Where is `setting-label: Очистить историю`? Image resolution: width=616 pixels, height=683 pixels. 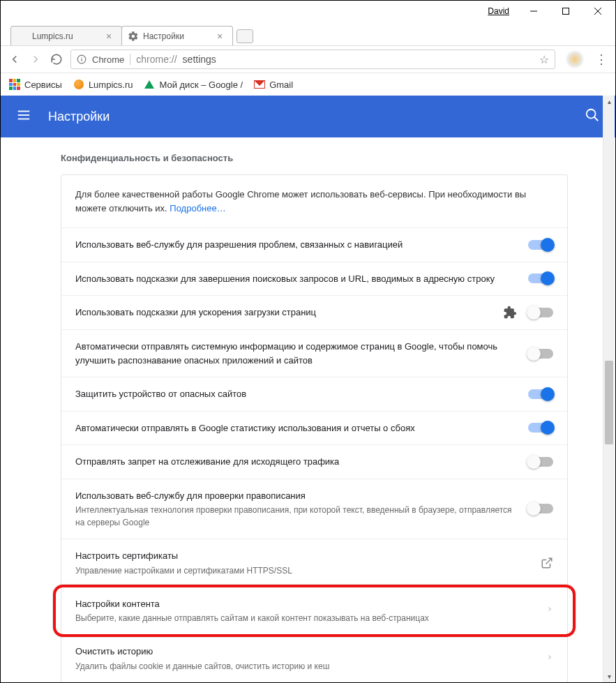
setting-label: Очистить историю is located at coordinates (306, 652).